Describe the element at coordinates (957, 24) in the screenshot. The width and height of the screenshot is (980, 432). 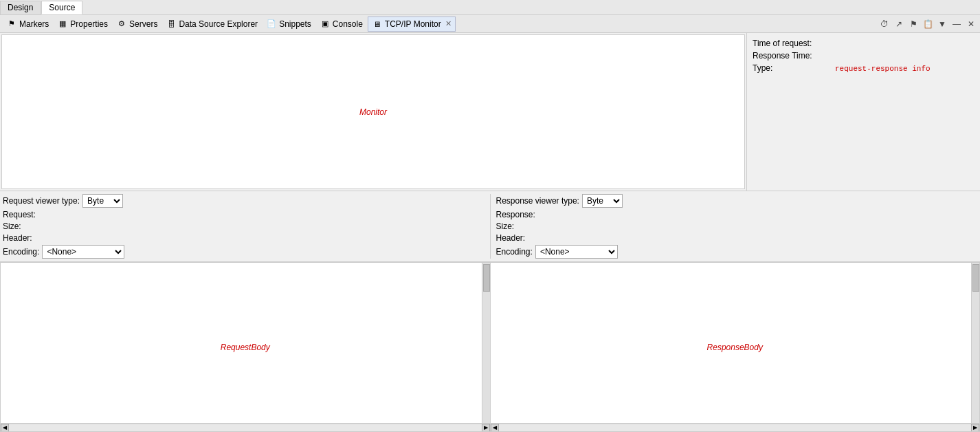
I see `toolbar-minimize-btn: —` at that location.